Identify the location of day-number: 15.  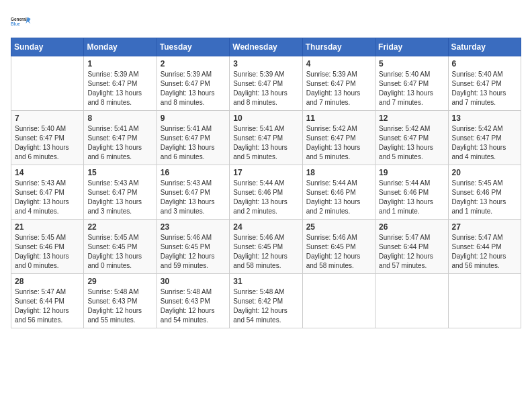
(120, 173).